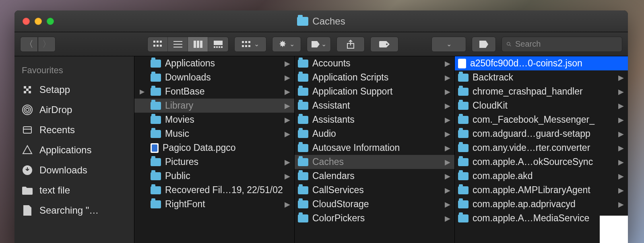  What do you see at coordinates (83, 150) in the screenshot?
I see `sidebar-item-label: Applications` at bounding box center [83, 150].